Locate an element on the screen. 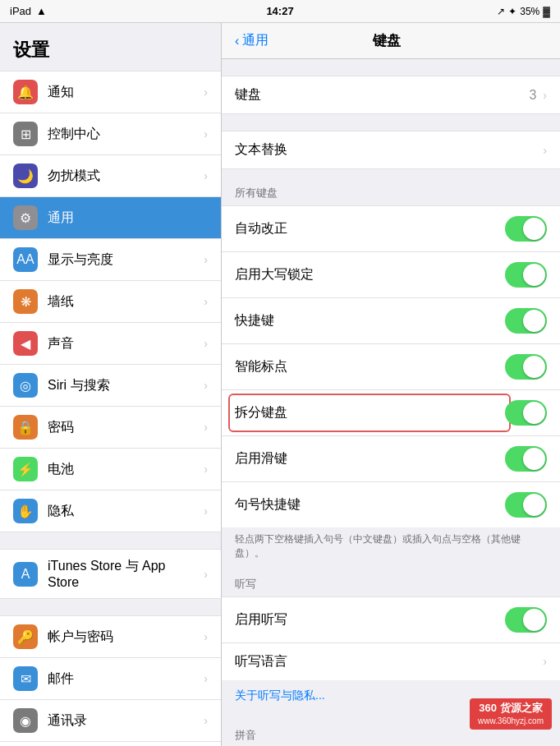 The width and height of the screenshot is (560, 746). dictation-language-row: 听写语言 › is located at coordinates (391, 661).